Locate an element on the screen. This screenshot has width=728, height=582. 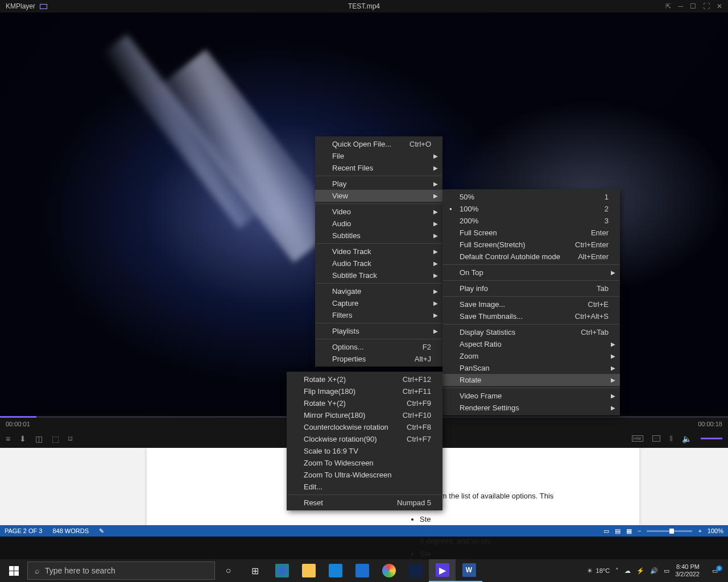
view-menu-item: On Top▶ is located at coordinates (531, 273).